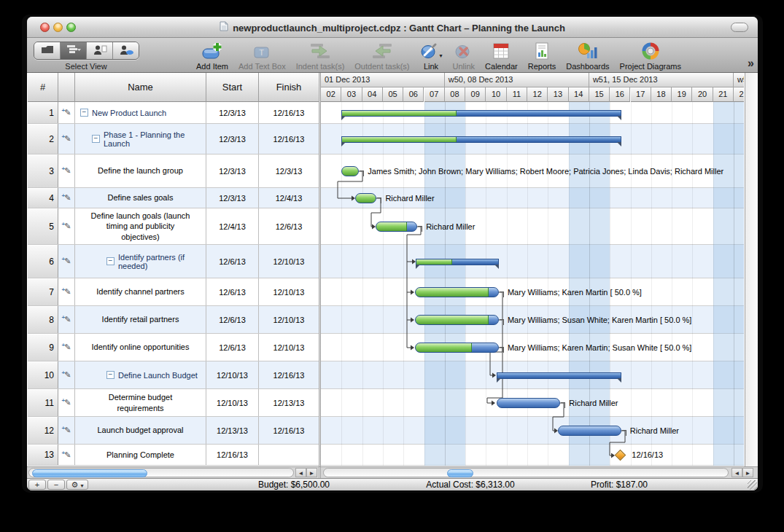 The image size is (784, 532). I want to click on task-name-cell: Identify channel partners, so click(141, 292).